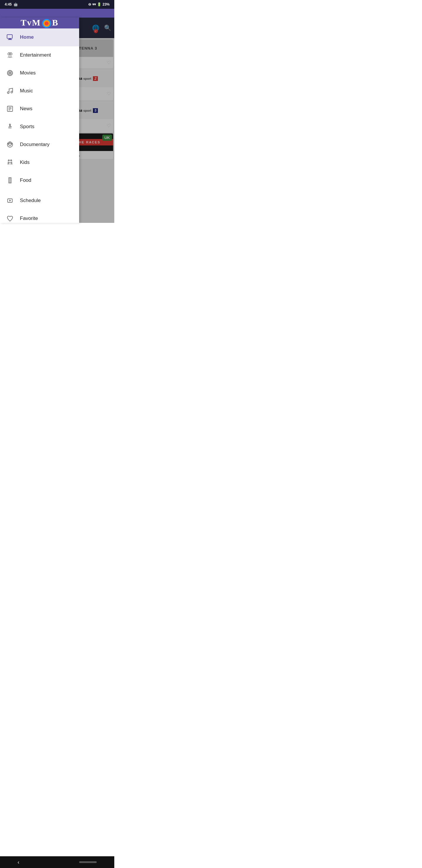  What do you see at coordinates (26, 91) in the screenshot?
I see `nav-label-music: Music` at bounding box center [26, 91].